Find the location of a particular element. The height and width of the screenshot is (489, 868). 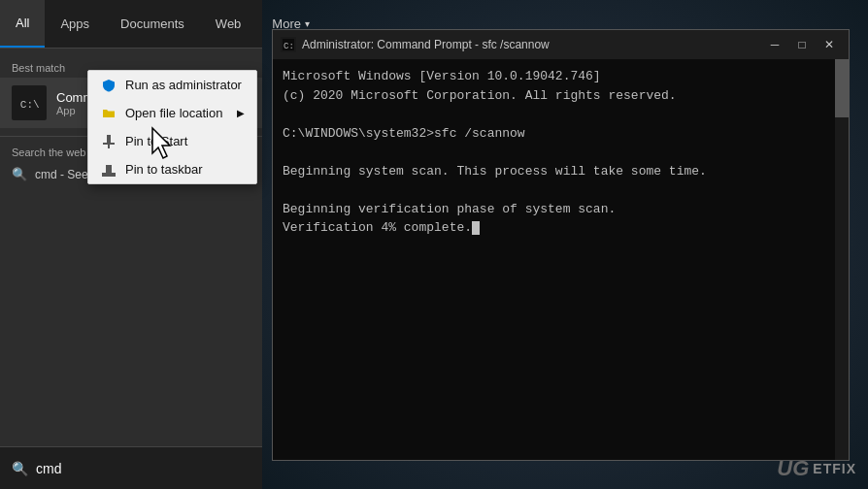

cmd-window-icon: C:\ is located at coordinates (288, 45).